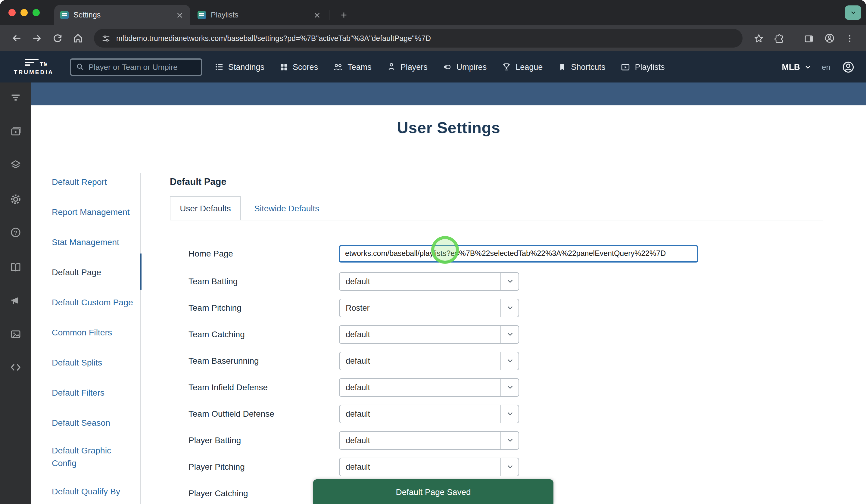  I want to click on new-tab-button, so click(344, 15).